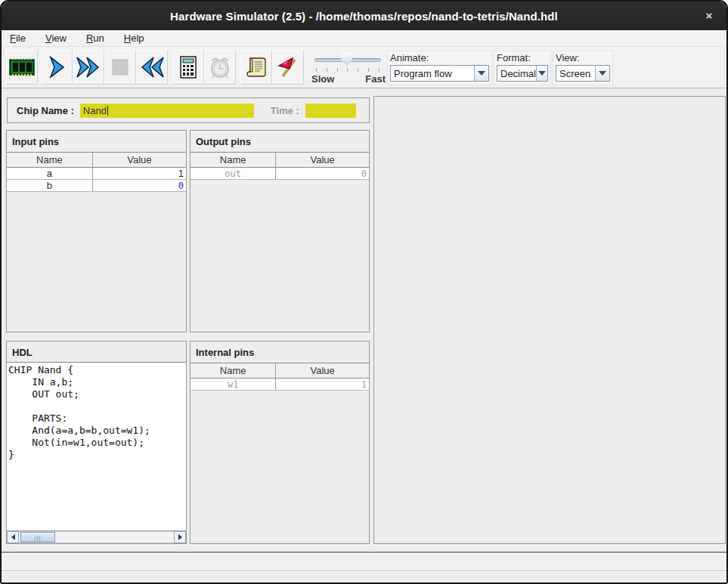  Describe the element at coordinates (331, 110) in the screenshot. I see `time-field` at that location.